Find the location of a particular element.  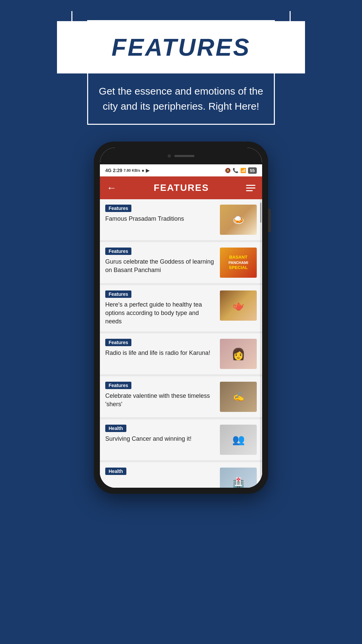

camera-dot is located at coordinates (169, 156).